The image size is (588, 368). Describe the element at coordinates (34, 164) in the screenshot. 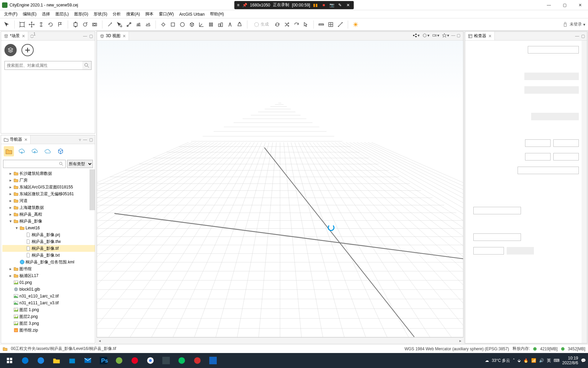

I see `nav-search` at that location.